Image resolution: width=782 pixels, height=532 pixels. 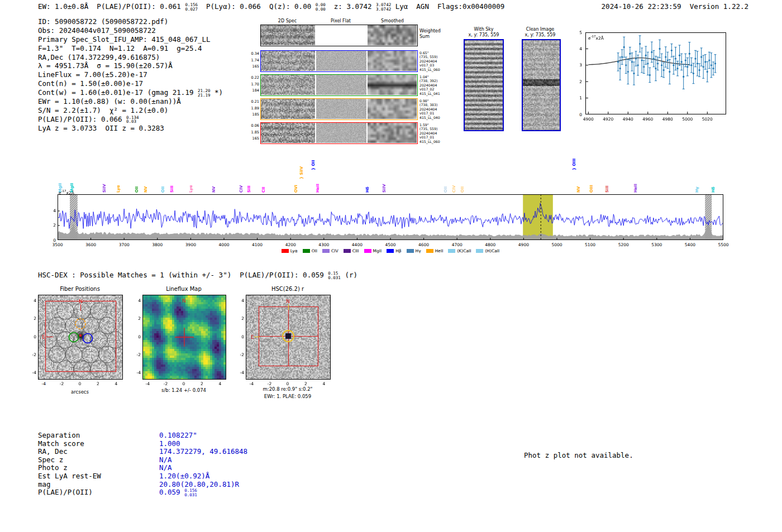 What do you see at coordinates (378, 251) in the screenshot?
I see `legend-label: MgII` at bounding box center [378, 251].